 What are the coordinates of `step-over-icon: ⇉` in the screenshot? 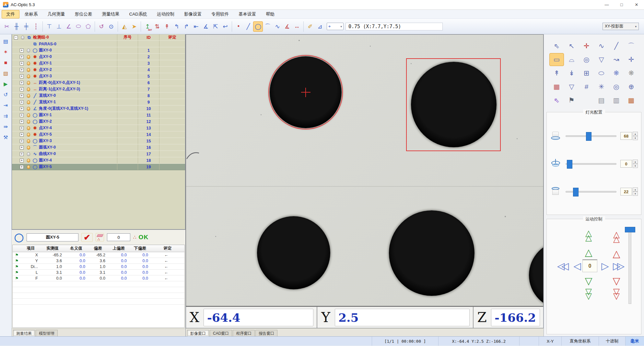 It's located at (6, 116).